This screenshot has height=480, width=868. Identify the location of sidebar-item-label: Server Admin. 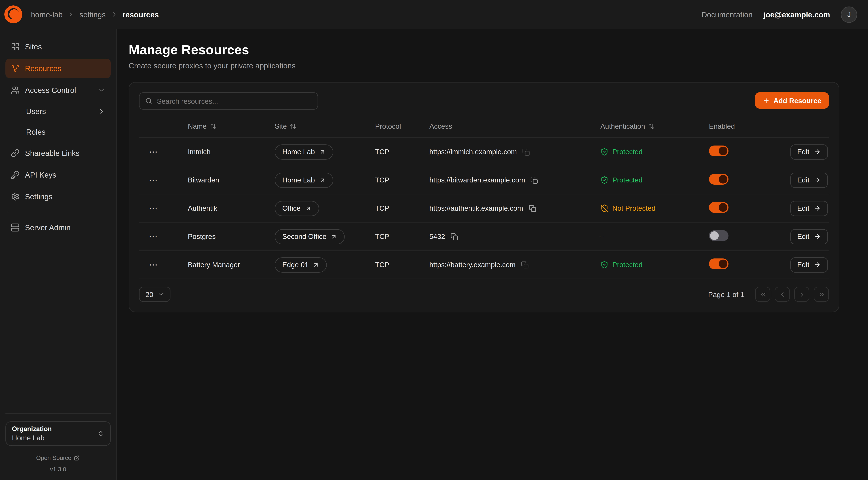
(48, 228).